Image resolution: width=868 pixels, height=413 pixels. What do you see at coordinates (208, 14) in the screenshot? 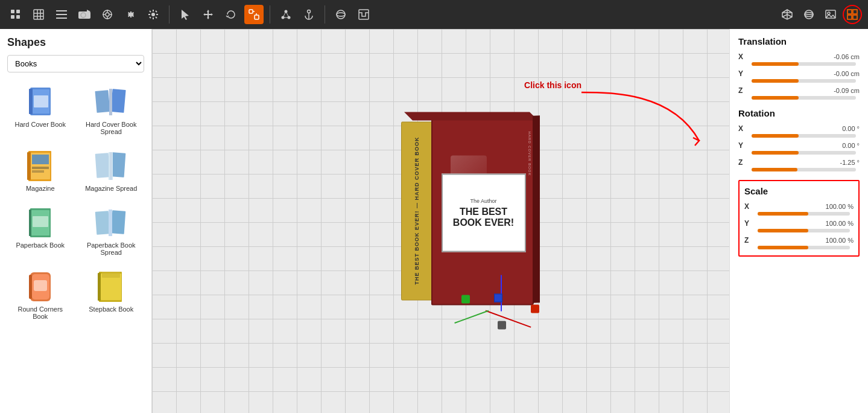
I see `move-tool` at bounding box center [208, 14].